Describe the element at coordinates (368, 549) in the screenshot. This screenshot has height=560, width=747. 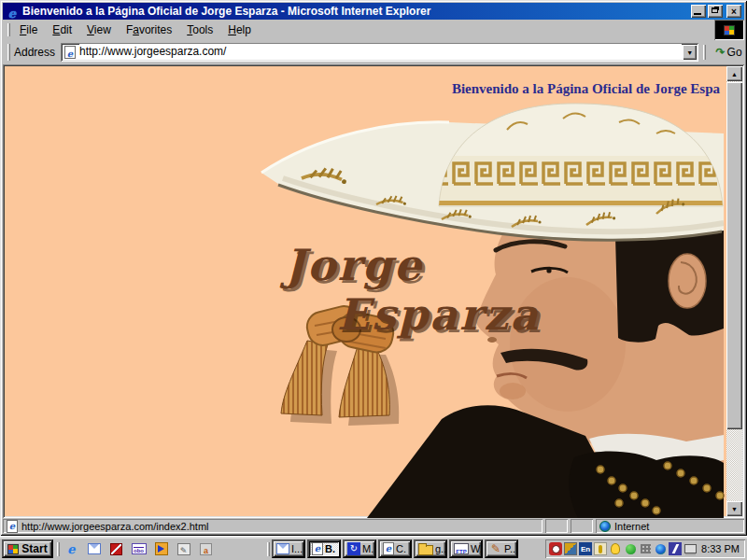
I see `task-button-label: M.` at that location.